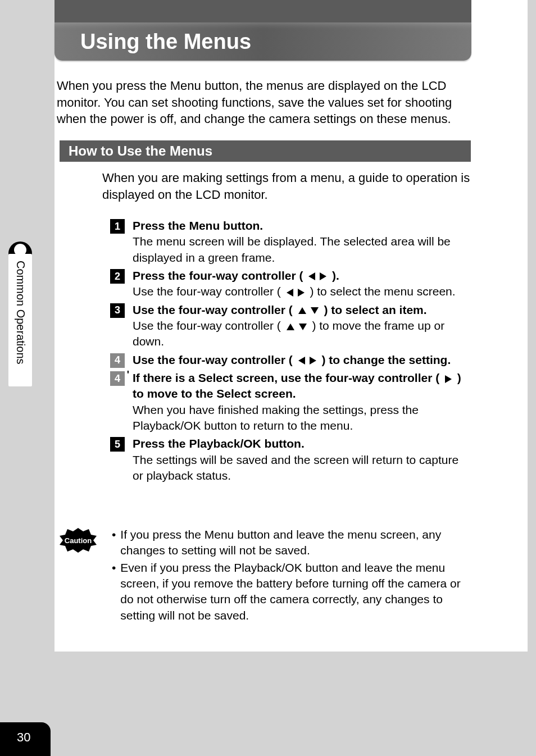 Image resolution: width=536 pixels, height=756 pixels. Describe the element at coordinates (294, 276) in the screenshot. I see `step-title: Press the four-way controller ( ).` at that location.